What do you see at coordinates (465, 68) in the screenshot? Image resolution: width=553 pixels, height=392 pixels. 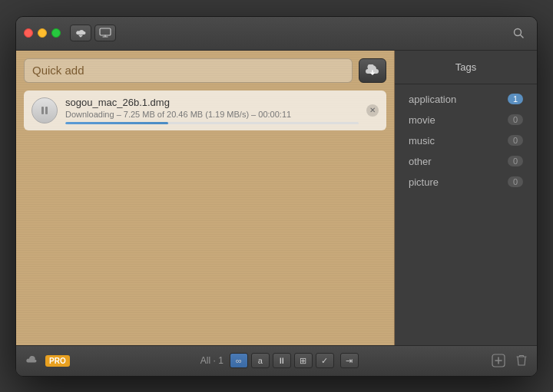 I see `tags-title: Tags` at bounding box center [465, 68].